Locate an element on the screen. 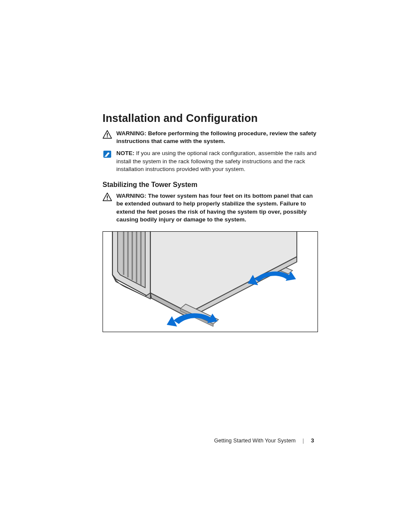 Image resolution: width=411 pixels, height=532 pixels. note-block-1: NOTE: If you are using the optional rack… is located at coordinates (212, 161).